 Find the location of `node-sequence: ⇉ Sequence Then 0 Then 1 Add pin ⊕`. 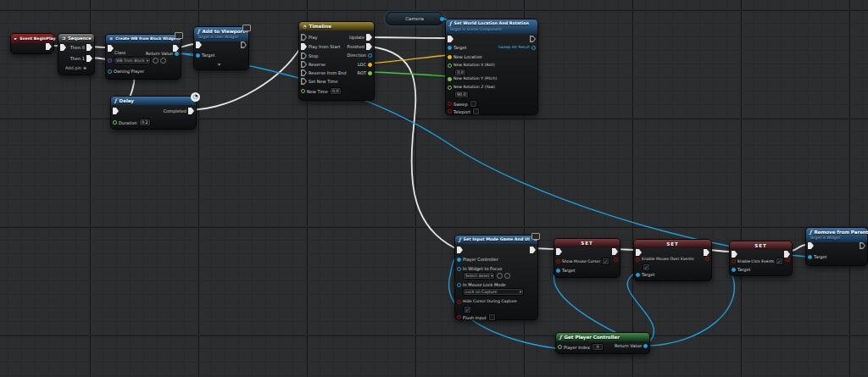

node-sequence: ⇉ Sequence Then 0 Then 1 Add pin ⊕ is located at coordinates (76, 54).